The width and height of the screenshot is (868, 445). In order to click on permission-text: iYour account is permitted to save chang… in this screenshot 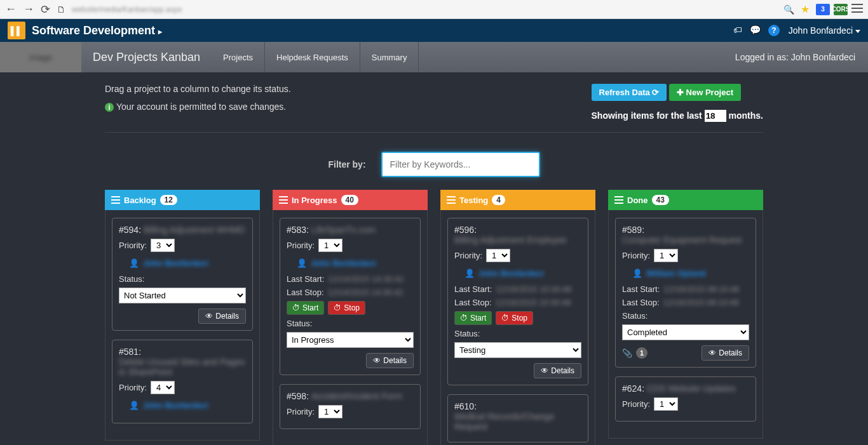, I will do `click(198, 107)`.